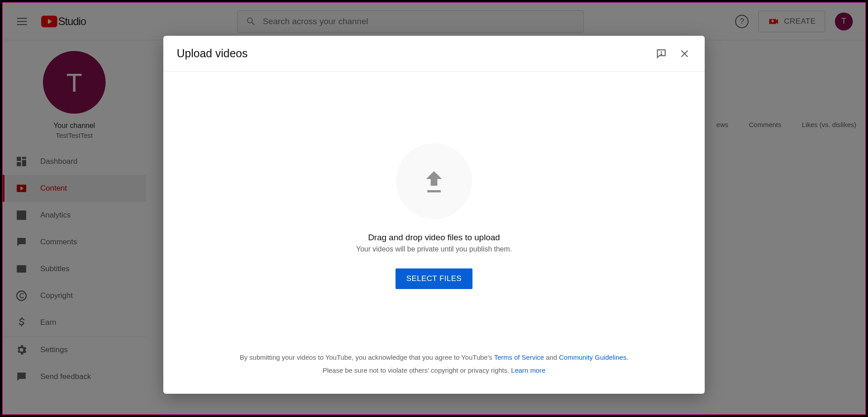  What do you see at coordinates (434, 249) in the screenshot?
I see `privacy-note-text: Your videos will be private until you pu…` at bounding box center [434, 249].